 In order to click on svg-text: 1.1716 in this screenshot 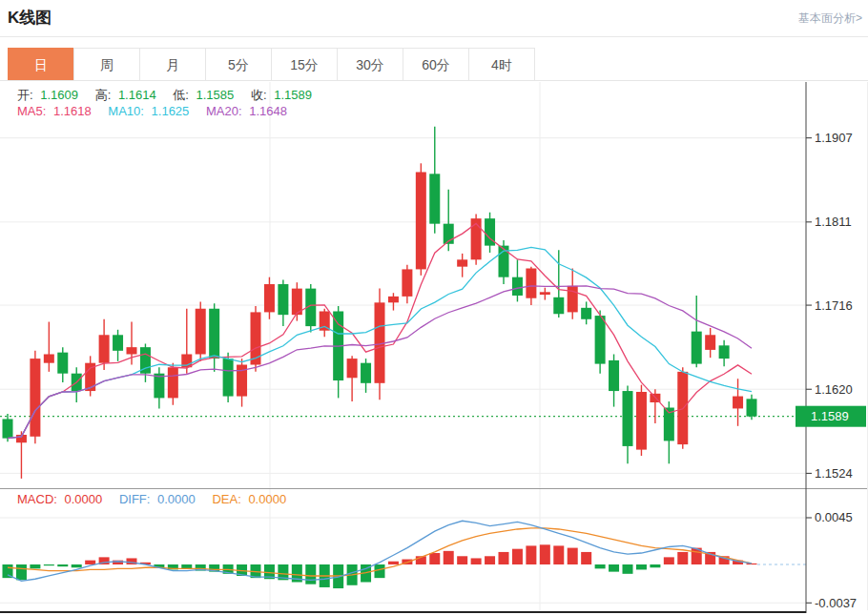, I will do `click(834, 305)`.